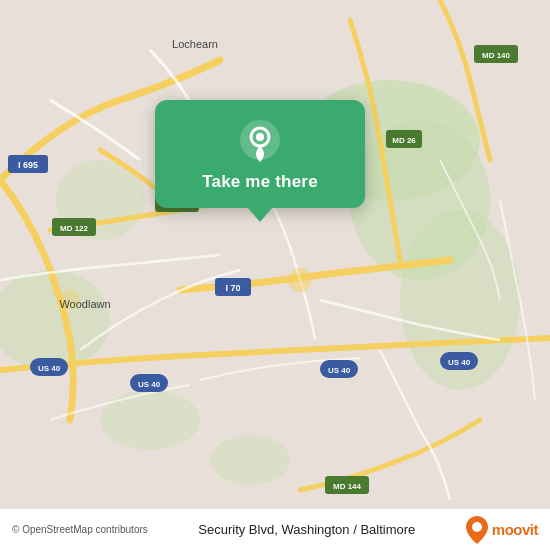 This screenshot has height=550, width=550. Describe the element at coordinates (74, 228) in the screenshot. I see `svg-text: MD 122` at that location.